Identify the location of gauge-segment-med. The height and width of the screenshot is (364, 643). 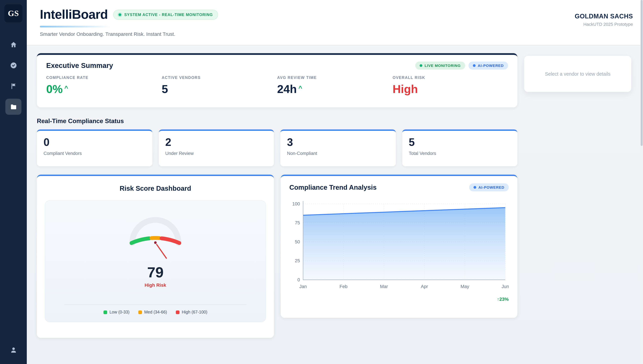
(155, 238).